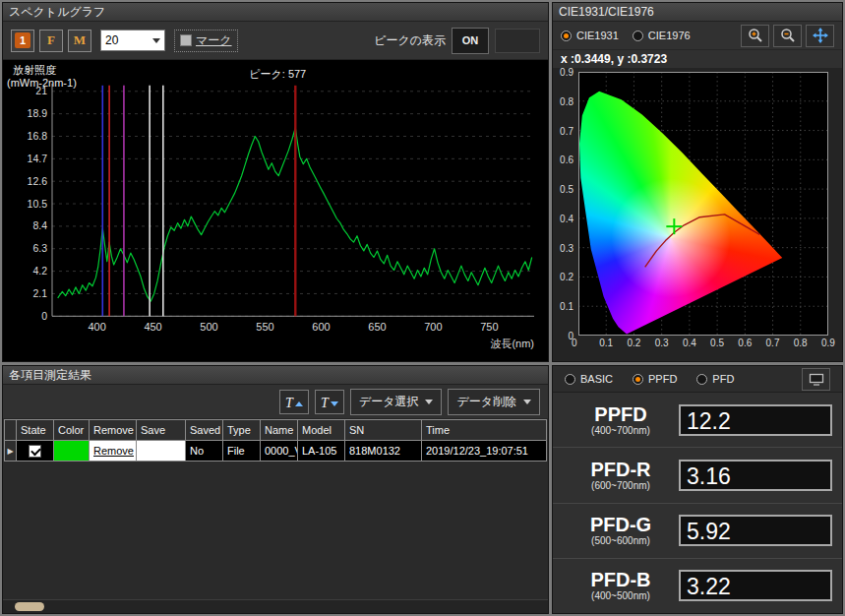 The image size is (845, 616). What do you see at coordinates (11, 431) in the screenshot?
I see `row-selector-header` at bounding box center [11, 431].